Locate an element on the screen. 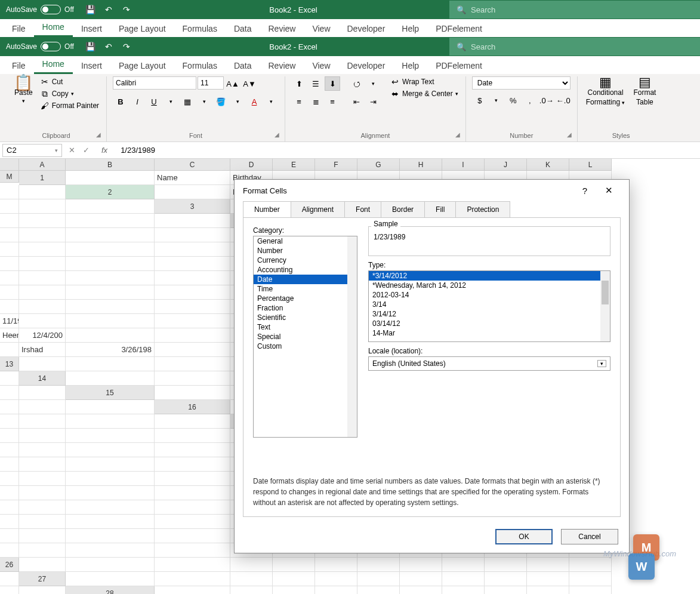 This screenshot has width=700, height=594. col-header: D is located at coordinates (252, 165).